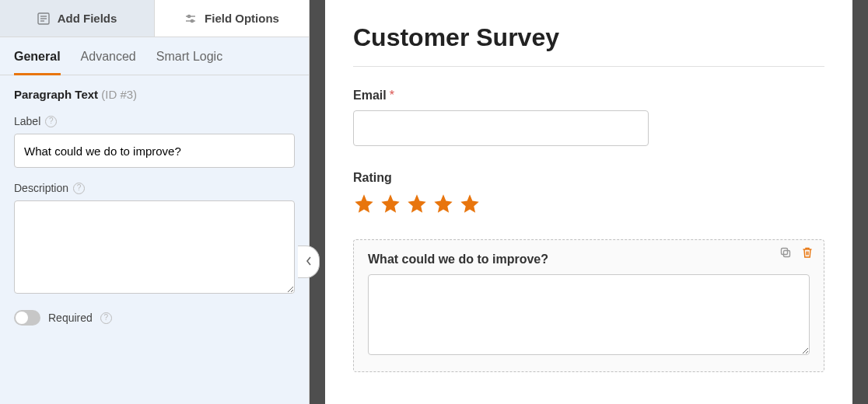 This screenshot has width=868, height=404. I want to click on copy-icon, so click(786, 253).